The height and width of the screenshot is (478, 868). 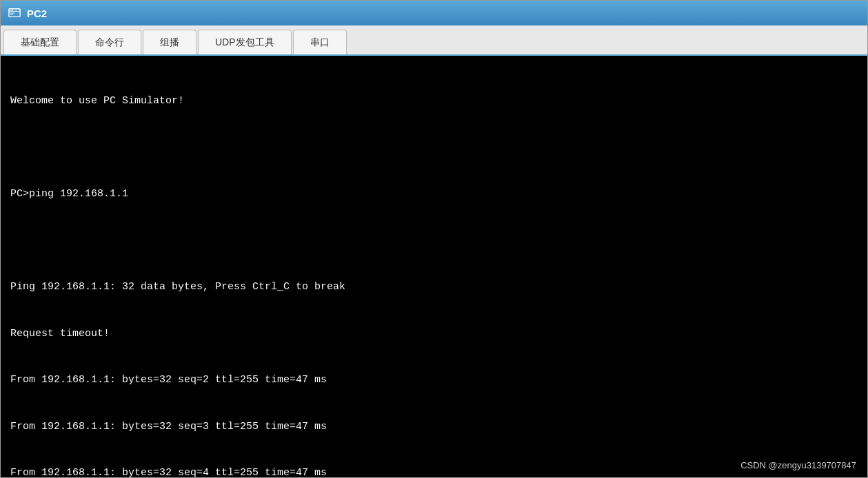 I want to click on tab-serial: 串口, so click(x=320, y=42).